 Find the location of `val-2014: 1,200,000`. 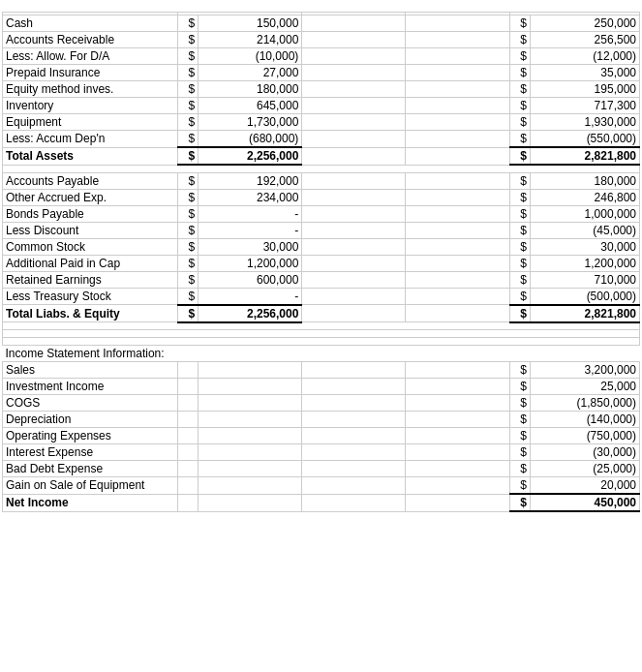

val-2014: 1,200,000 is located at coordinates (250, 263).